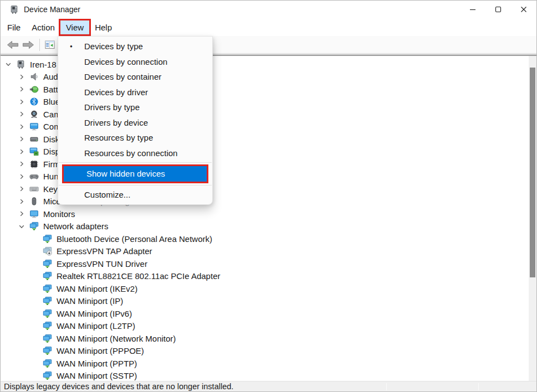  Describe the element at coordinates (48, 251) in the screenshot. I see `net-adapter-disabled-icon` at that location.